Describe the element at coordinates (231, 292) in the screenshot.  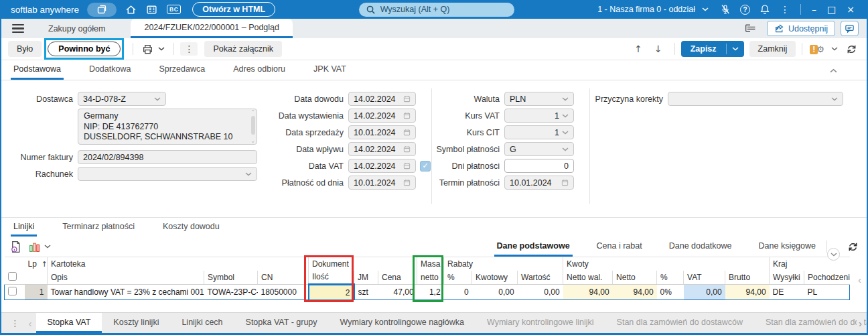
I see `cell-symbol: TOWA-23P-C-001` at that location.